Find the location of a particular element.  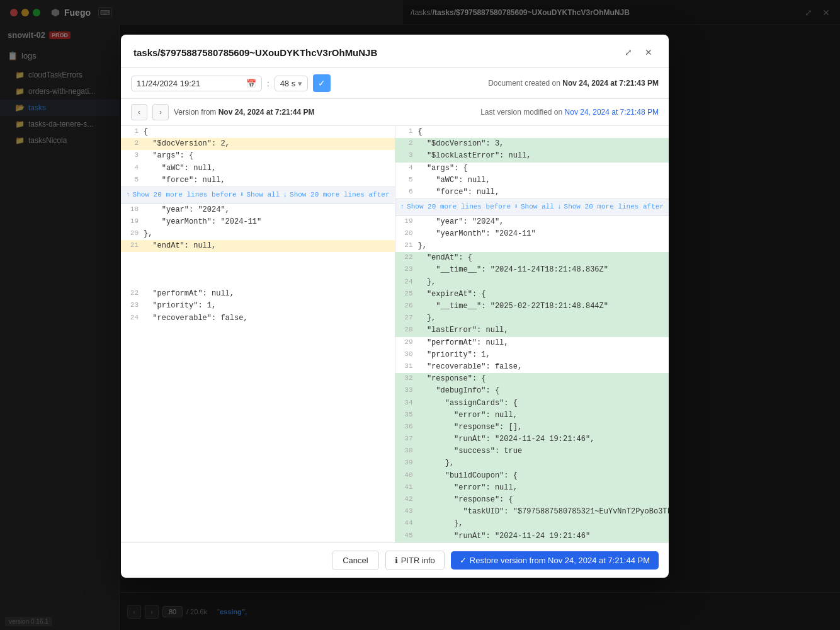

diff-line: 2 "$docVersion": 2, is located at coordinates (258, 144).